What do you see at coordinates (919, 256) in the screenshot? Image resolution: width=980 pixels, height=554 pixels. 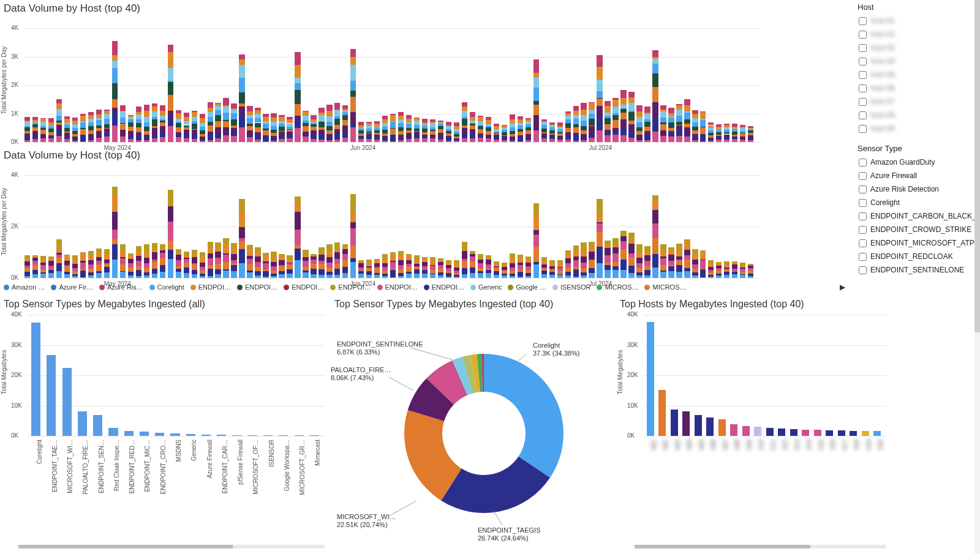 I see `filter-sensor-item: ENDPOINT_REDCLOAK` at bounding box center [919, 256].